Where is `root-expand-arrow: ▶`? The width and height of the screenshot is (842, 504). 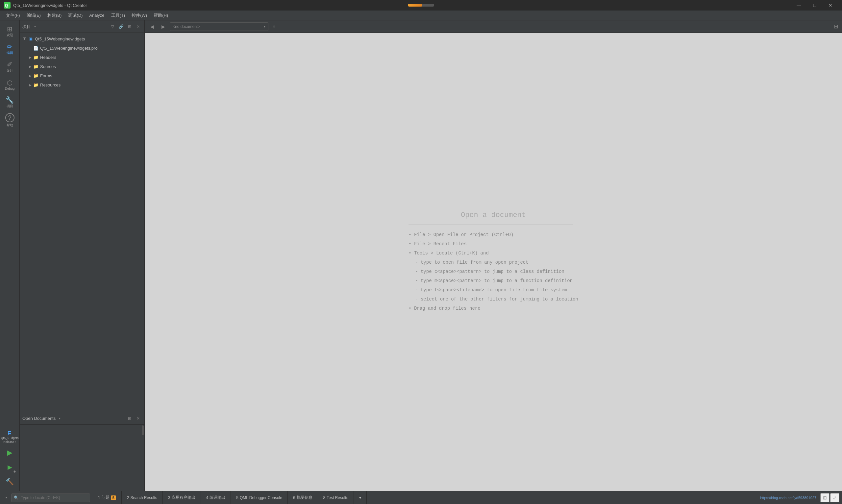 root-expand-arrow: ▶ is located at coordinates (25, 39).